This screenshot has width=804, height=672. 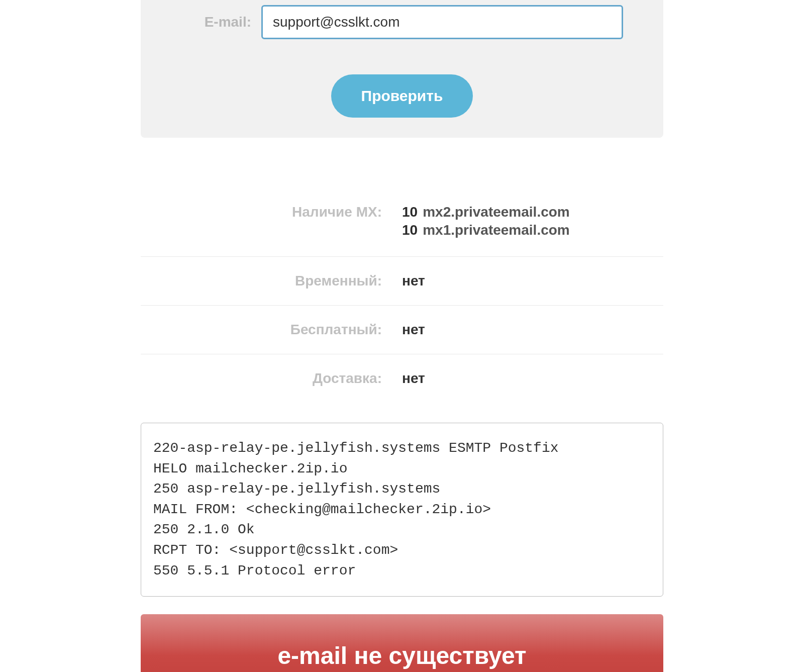 I want to click on free-label: Бесплатный:, so click(x=271, y=330).